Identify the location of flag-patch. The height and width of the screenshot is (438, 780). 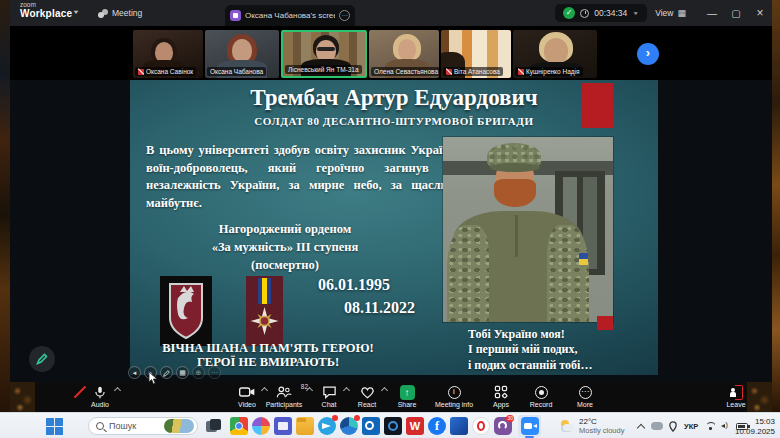
(584, 259).